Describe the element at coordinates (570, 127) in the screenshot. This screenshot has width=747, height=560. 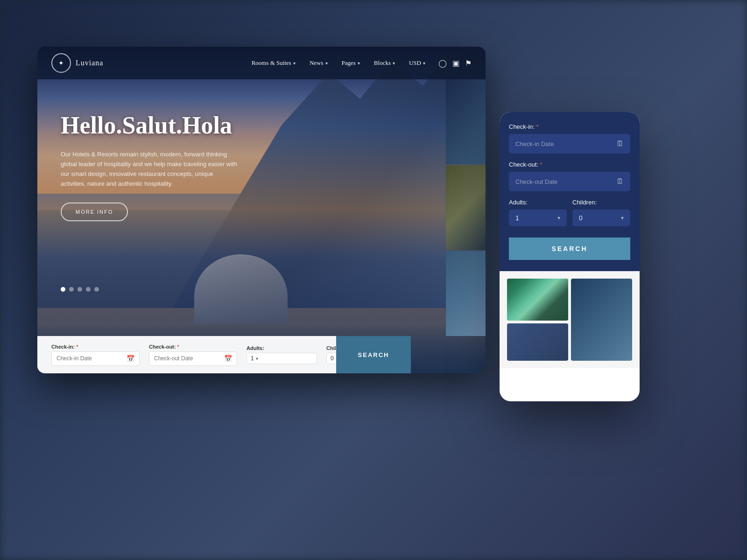
I see `mobile-checkin-label: Check-in: *` at that location.